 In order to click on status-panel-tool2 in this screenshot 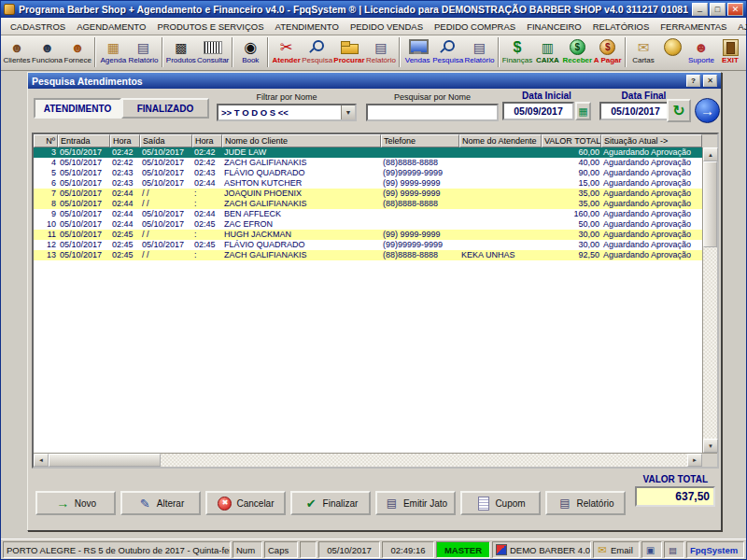, I will do `click(674, 550)`.